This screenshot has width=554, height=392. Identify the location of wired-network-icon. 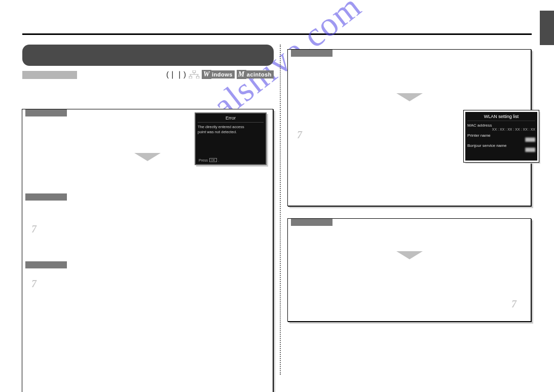
(194, 74).